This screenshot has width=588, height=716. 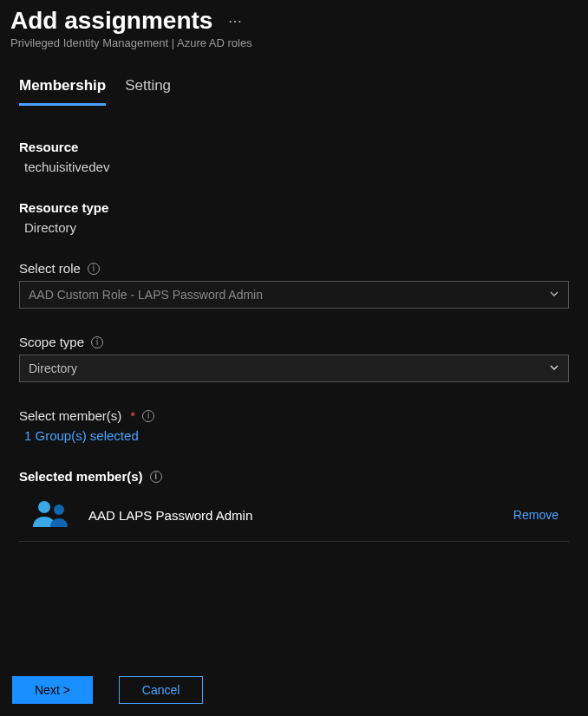 I want to click on member-name: AAD LAPS Password Admin, so click(x=301, y=515).